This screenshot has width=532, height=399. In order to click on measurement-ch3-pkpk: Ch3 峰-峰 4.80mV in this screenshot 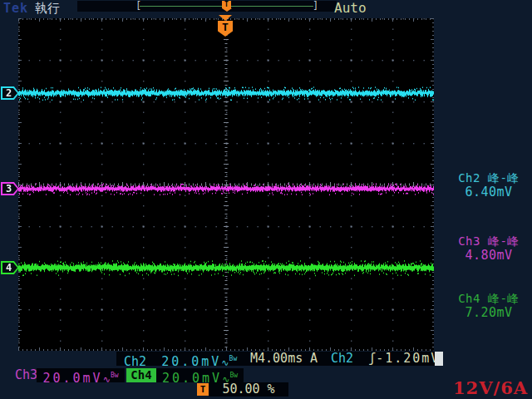, I will do `click(489, 249)`.